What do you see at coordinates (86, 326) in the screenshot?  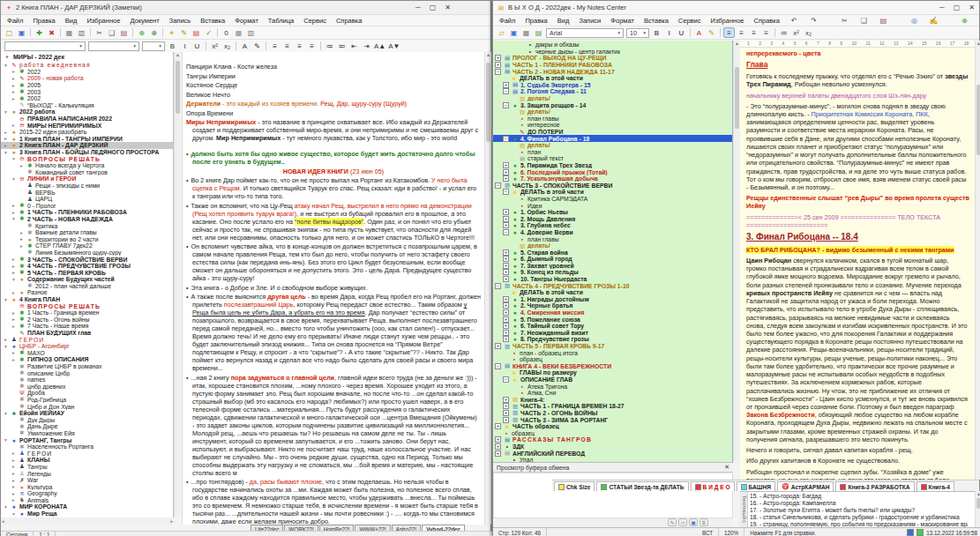 I see `tree-item: ▸✱7 Часть - Наше время` at bounding box center [86, 326].